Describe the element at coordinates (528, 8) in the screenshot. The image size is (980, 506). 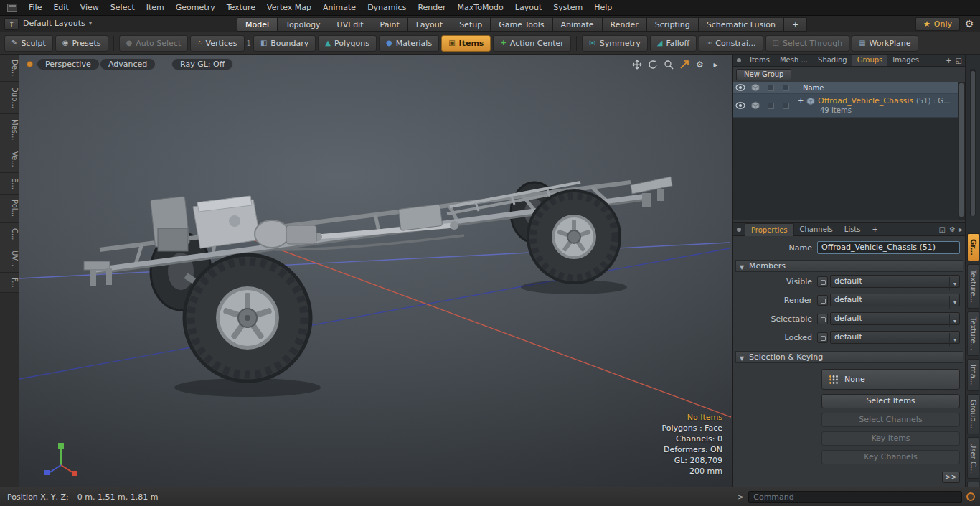
I see `menu-layout: Layout` at that location.